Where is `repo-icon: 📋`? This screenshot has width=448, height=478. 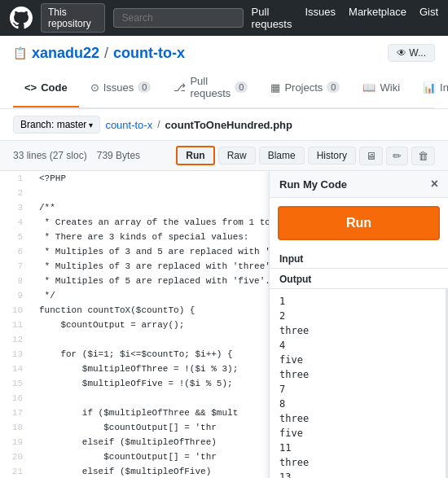 repo-icon: 📋 is located at coordinates (20, 53).